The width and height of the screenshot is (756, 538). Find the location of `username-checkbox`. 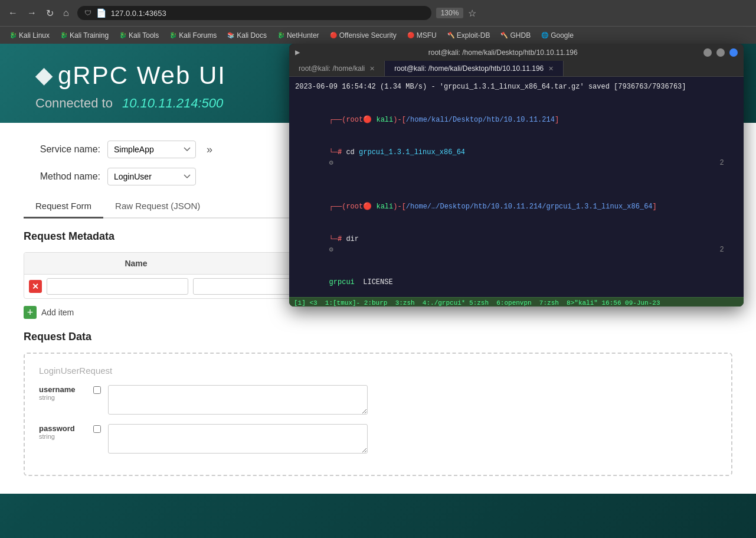

username-checkbox is located at coordinates (97, 390).